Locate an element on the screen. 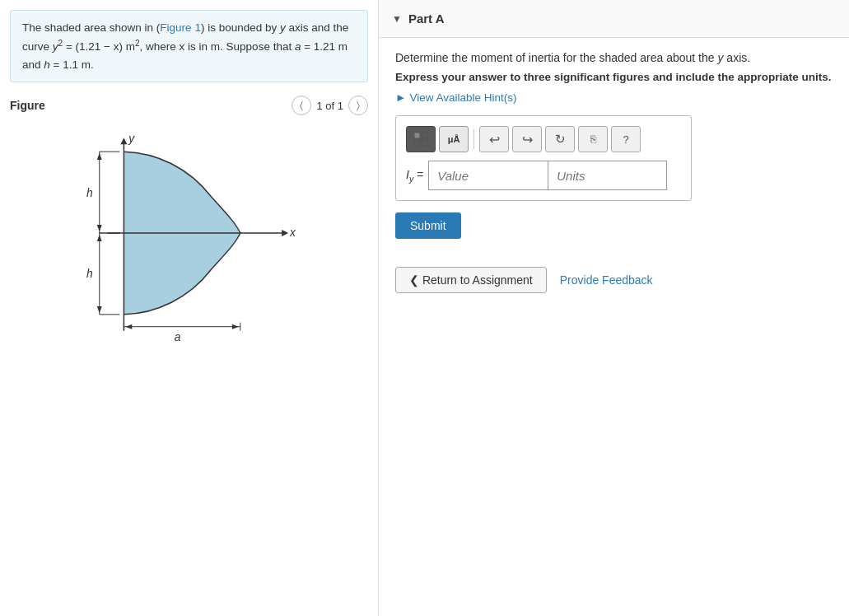 Image resolution: width=849 pixels, height=616 pixels. collapse-icon: ▼ is located at coordinates (397, 19).